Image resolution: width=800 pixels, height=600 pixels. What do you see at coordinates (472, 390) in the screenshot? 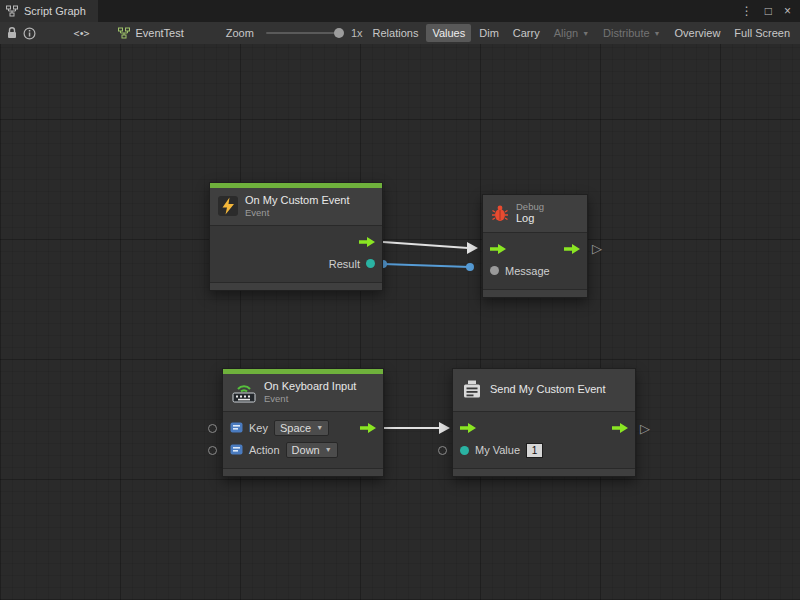
I see `send-event-icon` at bounding box center [472, 390].